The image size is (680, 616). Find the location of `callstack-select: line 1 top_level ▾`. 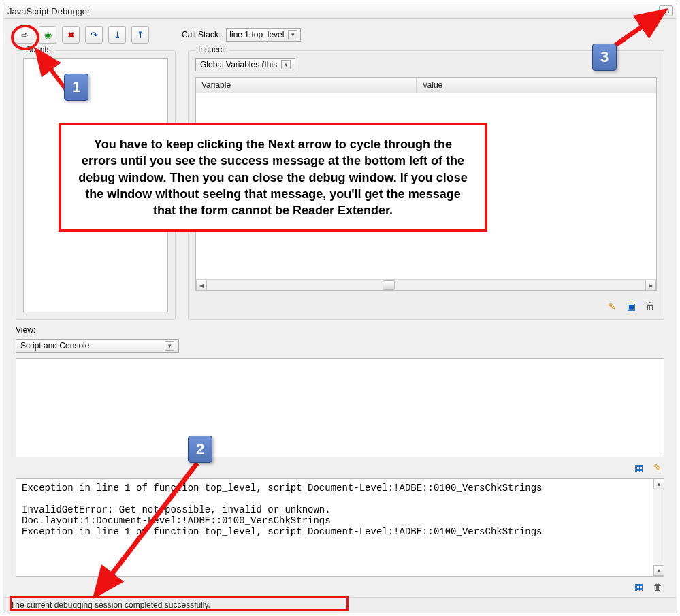

callstack-select: line 1 top_level ▾ is located at coordinates (263, 35).